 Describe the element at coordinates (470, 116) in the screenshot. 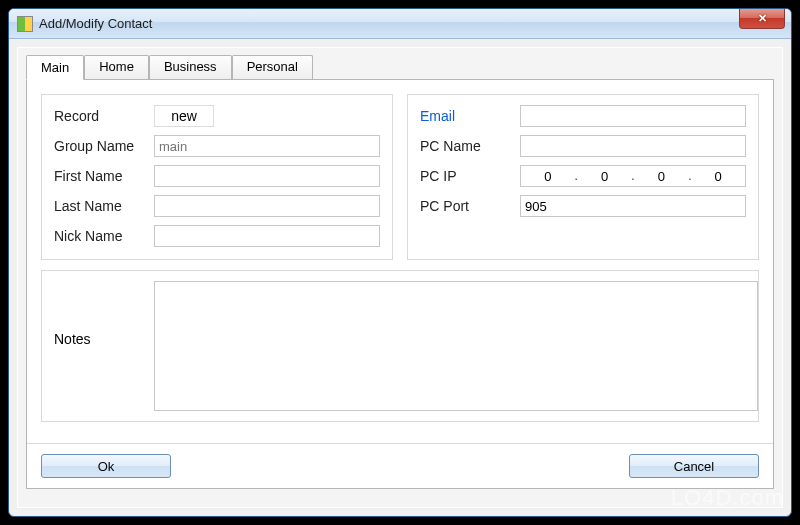

I see `email-label: Email` at that location.